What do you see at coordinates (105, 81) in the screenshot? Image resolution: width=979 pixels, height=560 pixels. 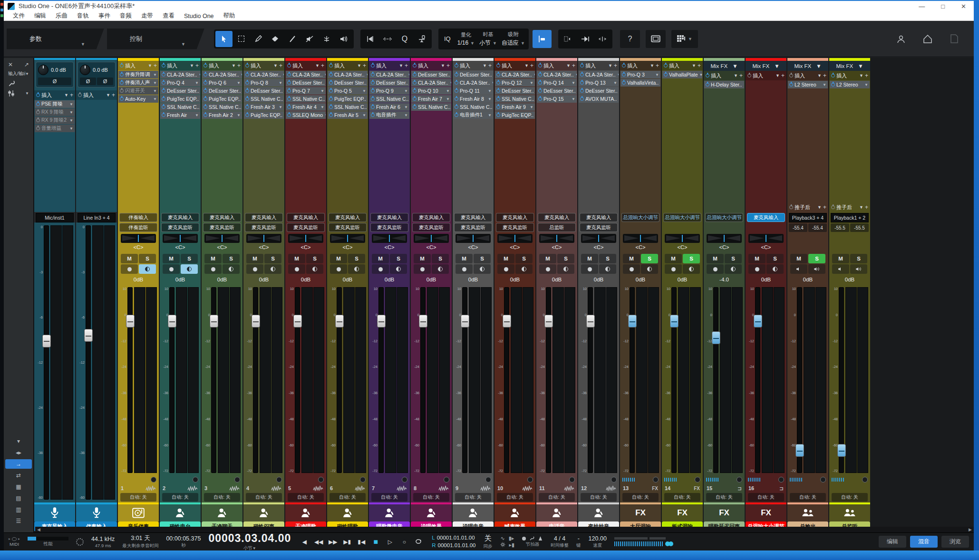 I see `phase-invert-button: Ø` at bounding box center [105, 81].